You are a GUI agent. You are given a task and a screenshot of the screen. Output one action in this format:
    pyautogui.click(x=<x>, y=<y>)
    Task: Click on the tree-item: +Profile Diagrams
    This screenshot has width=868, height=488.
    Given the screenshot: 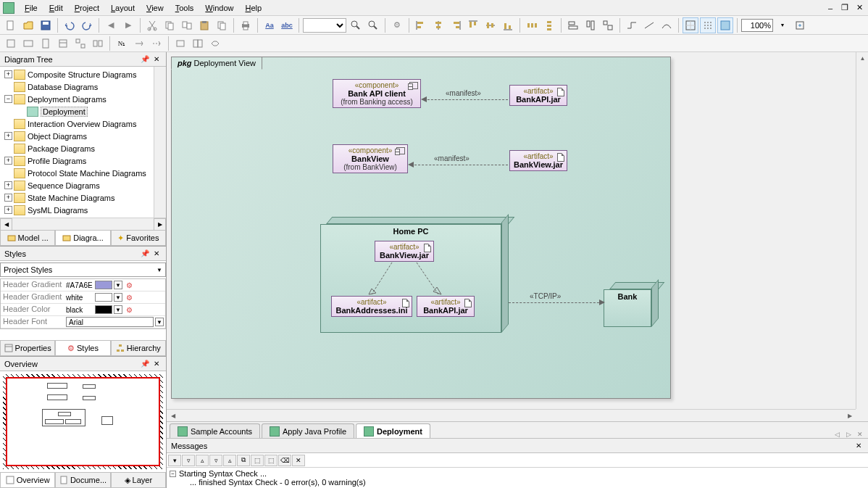 What is the action you would take?
    pyautogui.click(x=83, y=161)
    